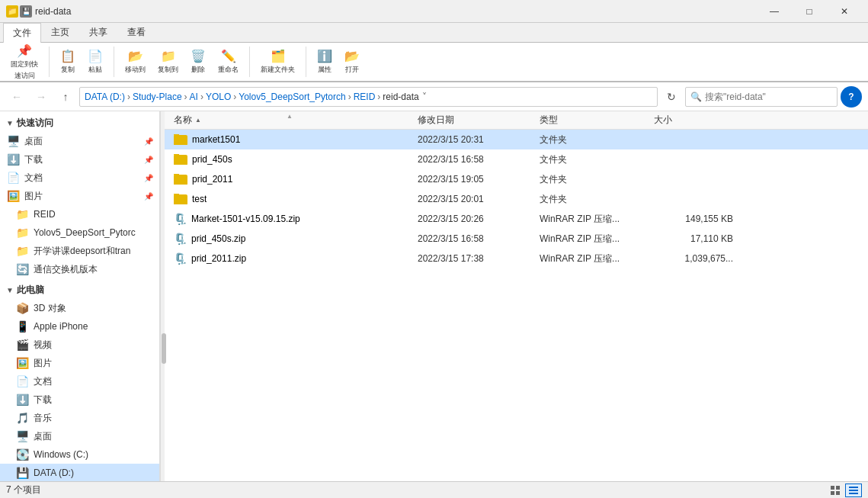 The image size is (868, 498). Describe the element at coordinates (43, 363) in the screenshot. I see `sidebar-label-pictures: 图片` at that location.